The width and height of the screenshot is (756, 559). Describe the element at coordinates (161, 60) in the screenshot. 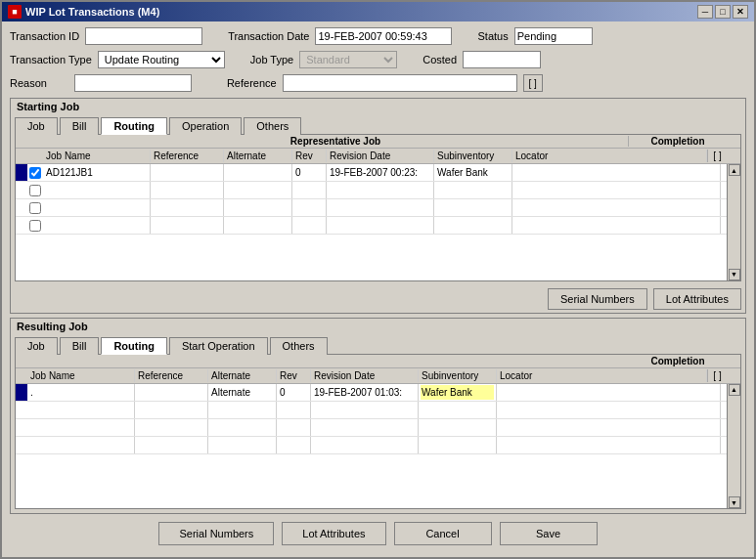

I see `transaction-type-select: Update Routing` at that location.